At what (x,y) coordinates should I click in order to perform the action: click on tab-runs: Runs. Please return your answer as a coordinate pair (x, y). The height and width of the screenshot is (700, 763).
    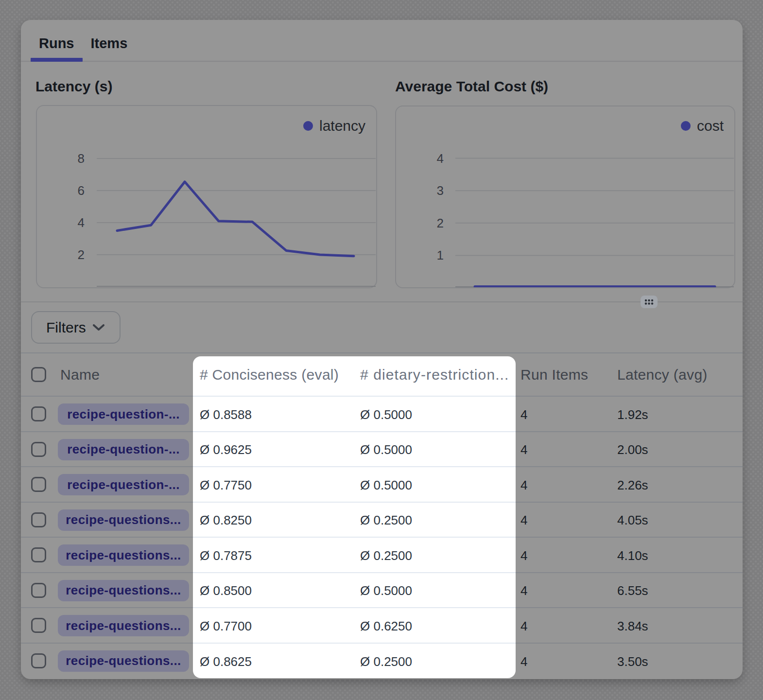
    Looking at the image, I should click on (56, 40).